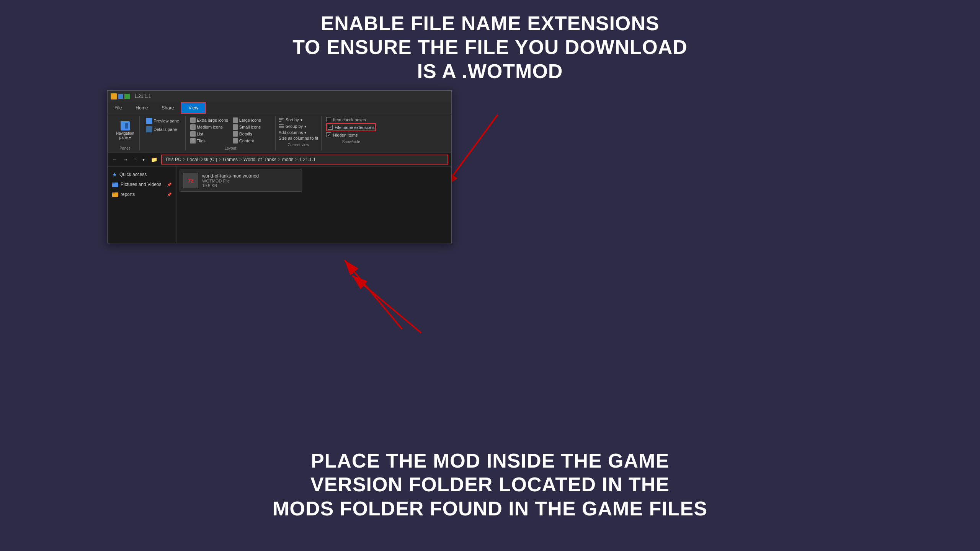 The width and height of the screenshot is (980, 551). I want to click on list-btn: List, so click(209, 134).